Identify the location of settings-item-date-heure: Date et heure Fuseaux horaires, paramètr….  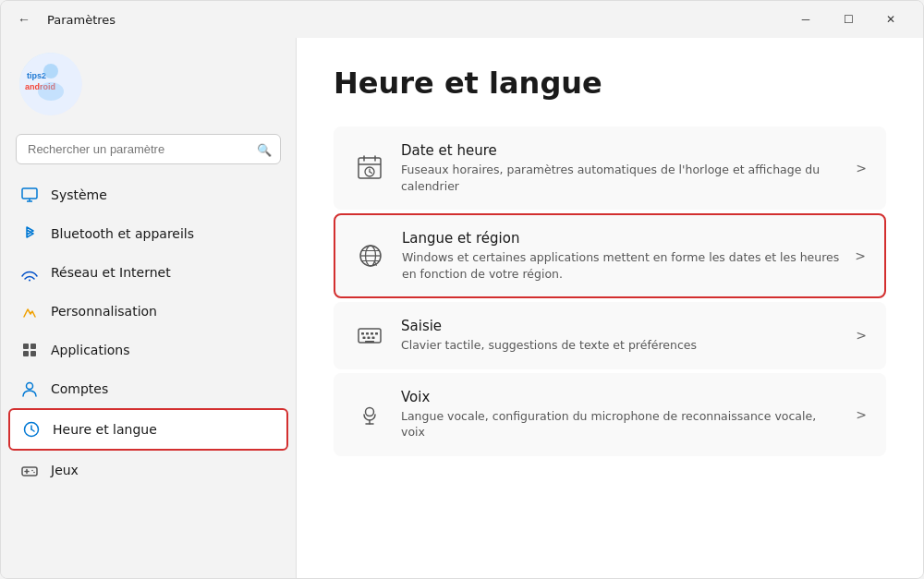
(610, 168).